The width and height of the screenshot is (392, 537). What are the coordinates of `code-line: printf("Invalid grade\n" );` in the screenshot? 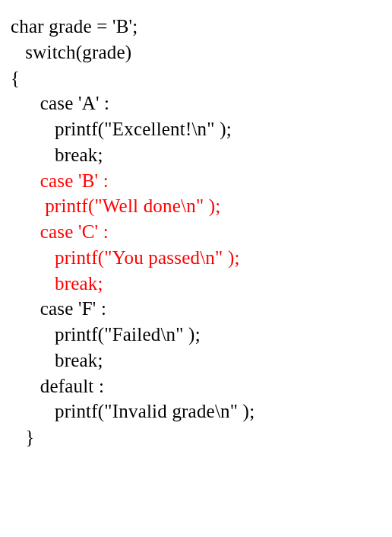 It's located at (132, 411).